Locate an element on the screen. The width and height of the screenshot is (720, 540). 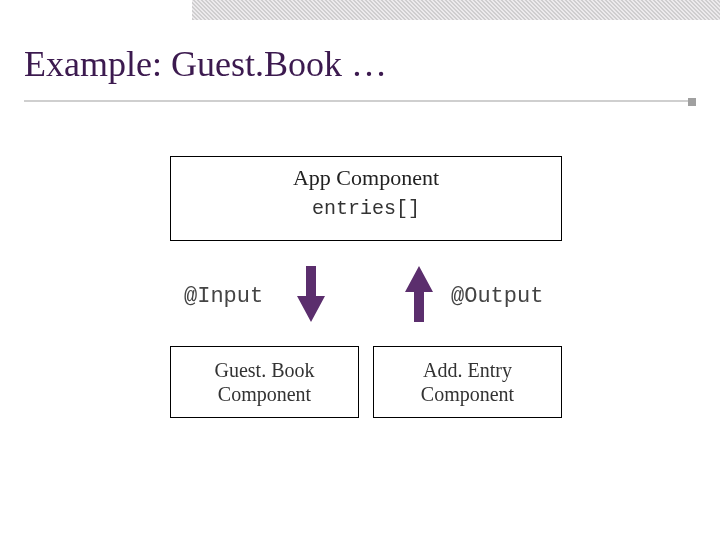
guestbook-line2: Component is located at coordinates (264, 394).